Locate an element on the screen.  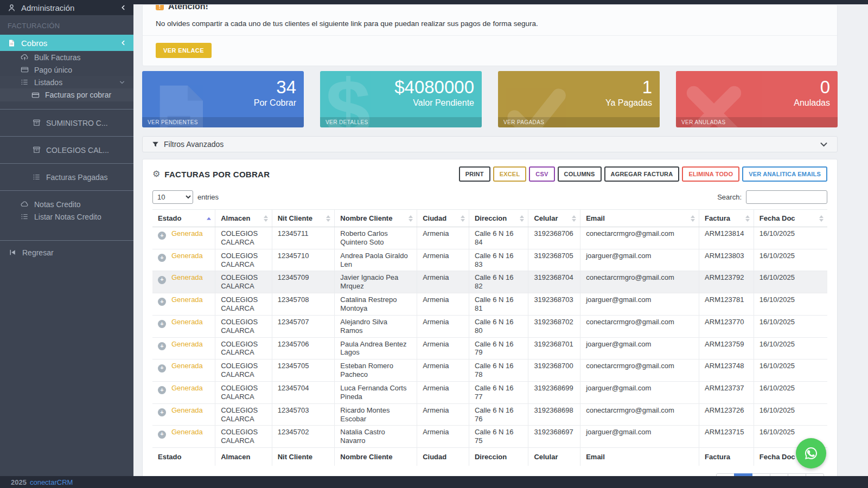
status-text: Generada is located at coordinates (187, 344).